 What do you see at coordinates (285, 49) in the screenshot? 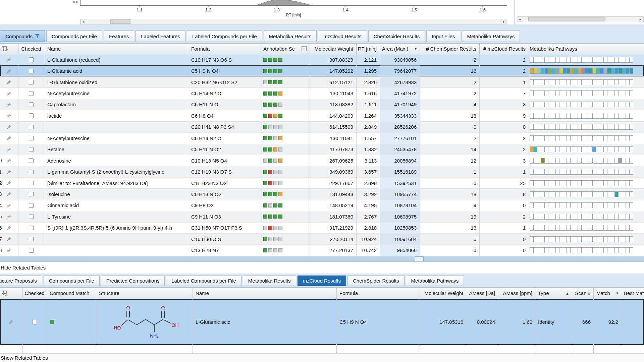
I see `col-header-annotation: Annotation Sc +` at bounding box center [285, 49].